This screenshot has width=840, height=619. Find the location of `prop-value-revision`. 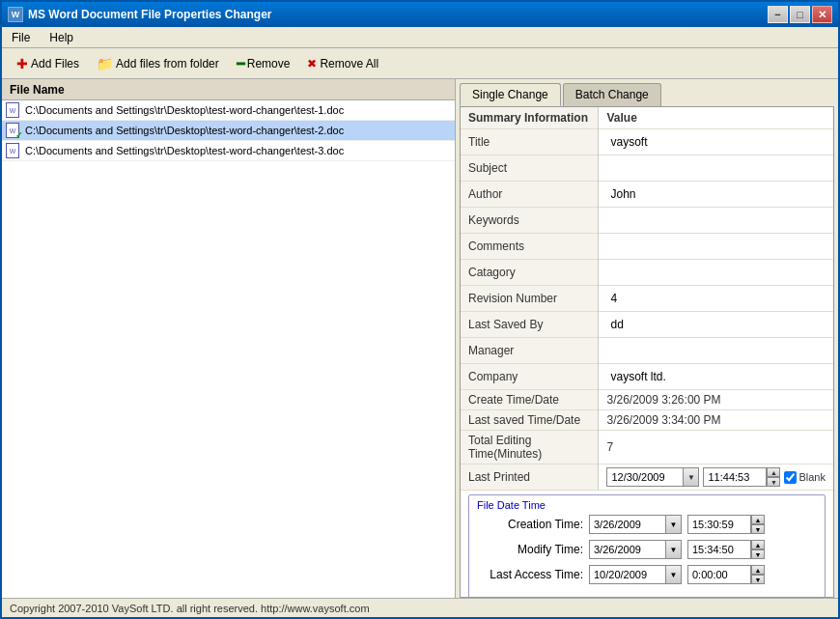

prop-value-revision is located at coordinates (716, 299).